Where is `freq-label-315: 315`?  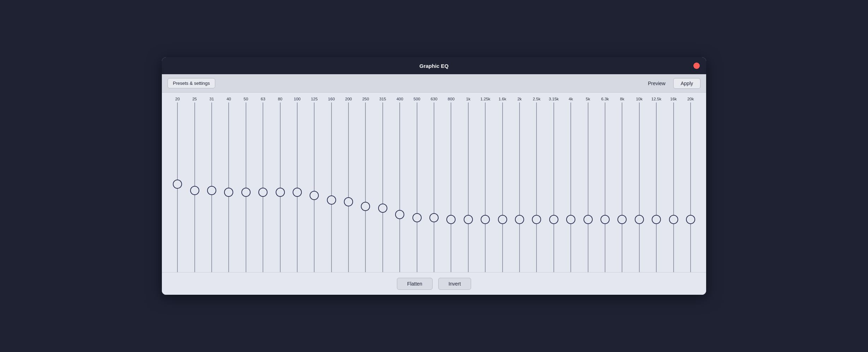 freq-label-315: 315 is located at coordinates (383, 99).